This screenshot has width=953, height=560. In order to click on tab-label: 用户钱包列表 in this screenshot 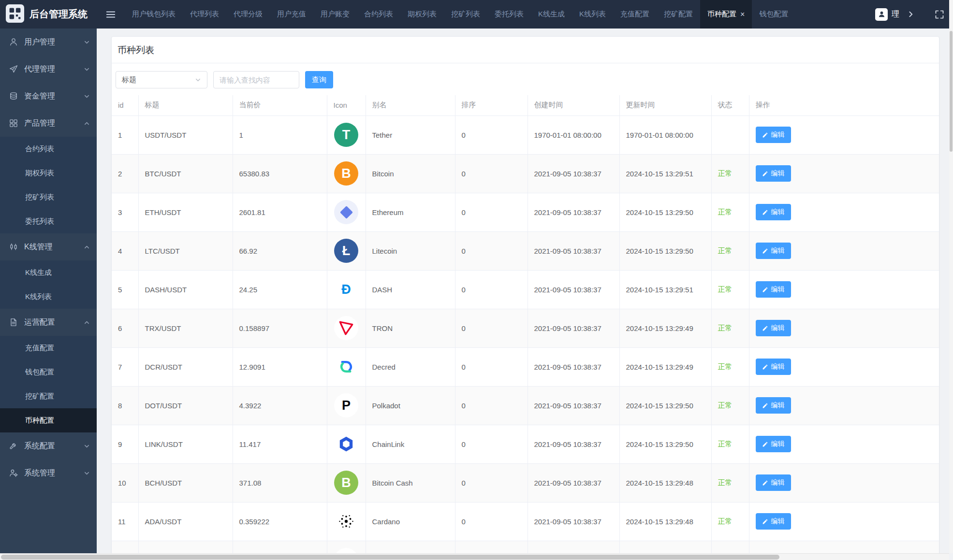, I will do `click(154, 14)`.